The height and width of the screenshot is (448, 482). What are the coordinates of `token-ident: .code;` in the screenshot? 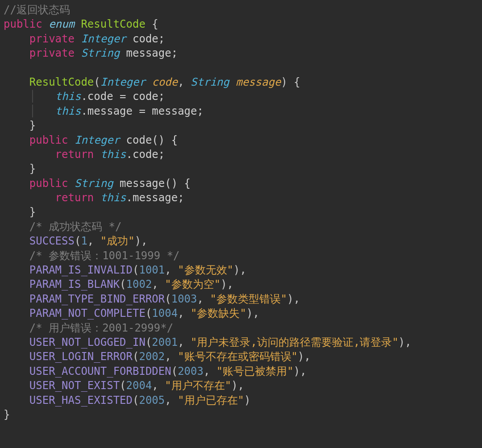 It's located at (145, 154).